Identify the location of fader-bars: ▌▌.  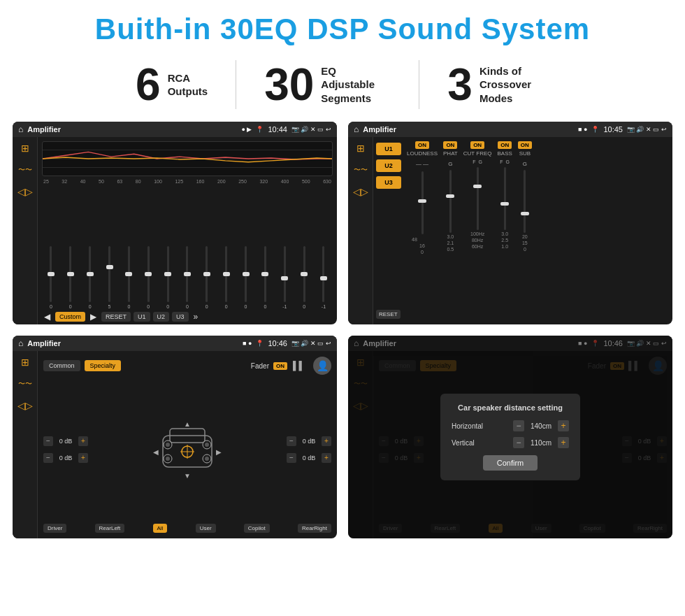
(299, 366).